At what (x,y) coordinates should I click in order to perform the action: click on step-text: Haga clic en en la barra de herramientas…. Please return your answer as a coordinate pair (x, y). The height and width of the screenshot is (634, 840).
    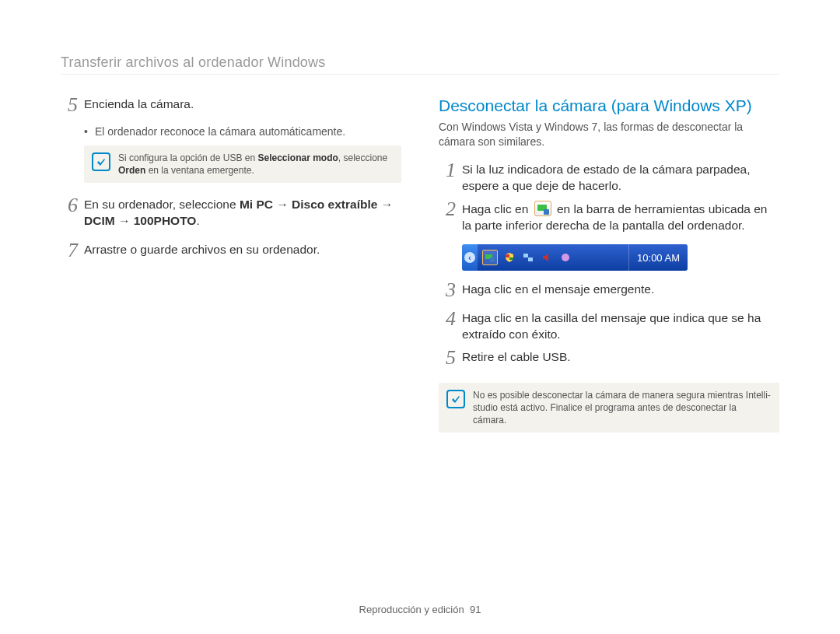
    Looking at the image, I should click on (621, 218).